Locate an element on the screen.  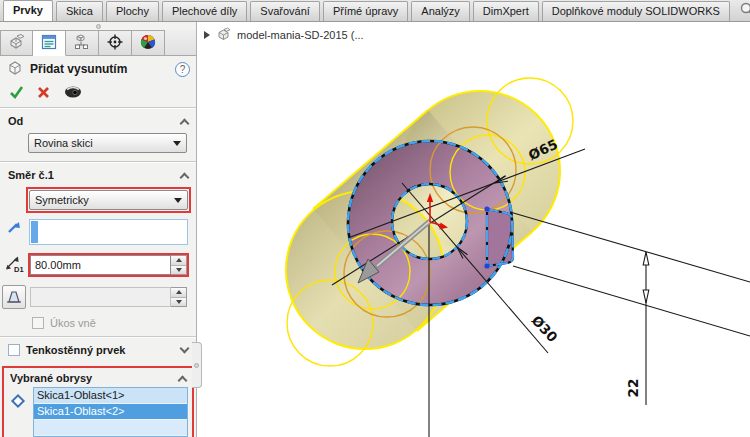
ribbon-tab-doplnkove-moduly: Doplňkové moduly SOLIDWORKS is located at coordinates (636, 11).